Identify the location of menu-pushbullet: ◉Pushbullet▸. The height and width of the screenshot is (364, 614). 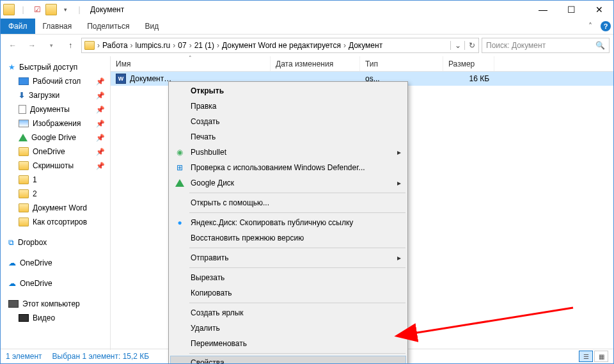
(288, 152).